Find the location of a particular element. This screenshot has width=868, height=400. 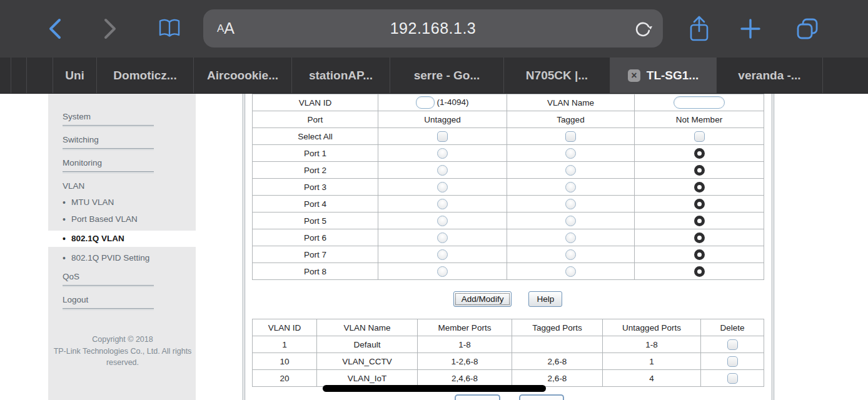

tab-veranda: veranda -... is located at coordinates (770, 75).